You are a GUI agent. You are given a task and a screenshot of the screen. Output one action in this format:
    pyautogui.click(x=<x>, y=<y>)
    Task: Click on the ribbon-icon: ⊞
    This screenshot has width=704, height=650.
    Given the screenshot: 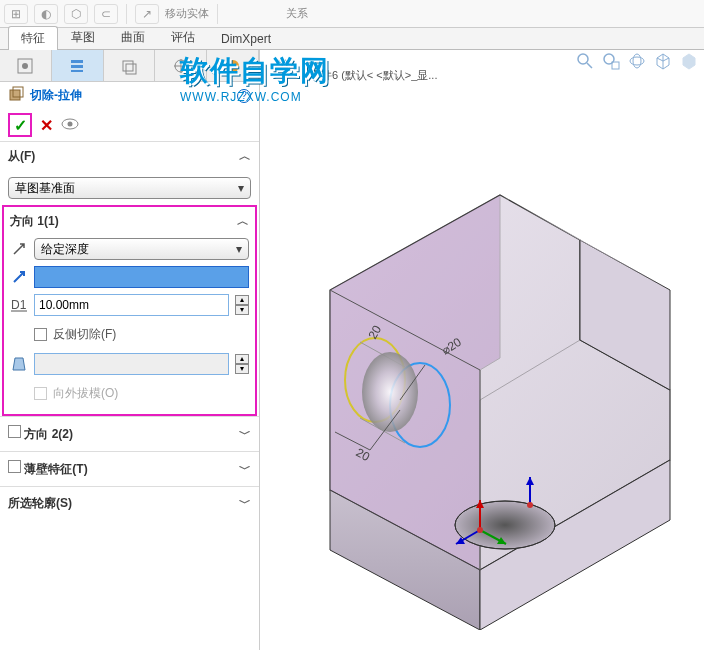 What is the action you would take?
    pyautogui.click(x=16, y=14)
    